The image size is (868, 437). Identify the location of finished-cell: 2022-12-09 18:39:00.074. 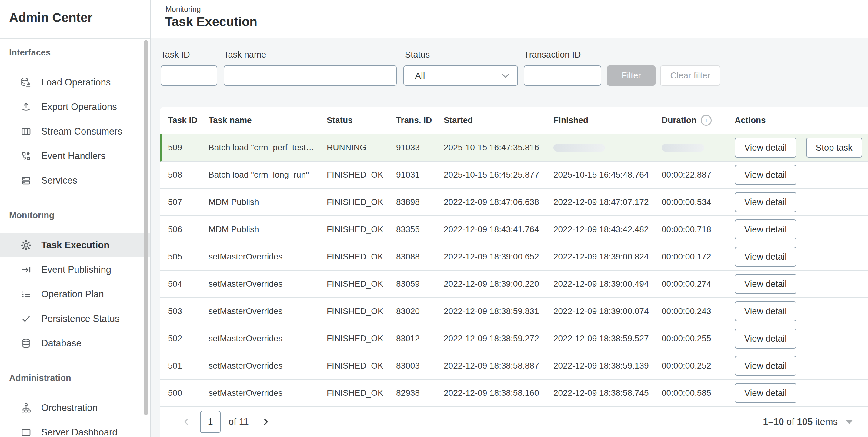
(607, 311).